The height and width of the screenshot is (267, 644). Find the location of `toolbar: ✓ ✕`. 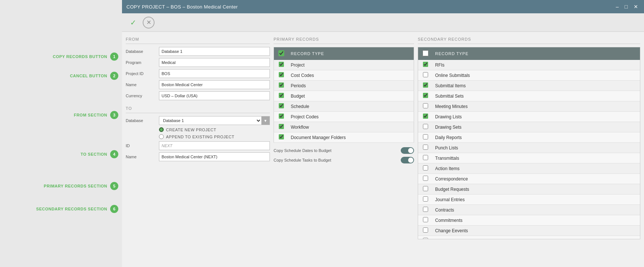

toolbar: ✓ ✕ is located at coordinates (383, 23).